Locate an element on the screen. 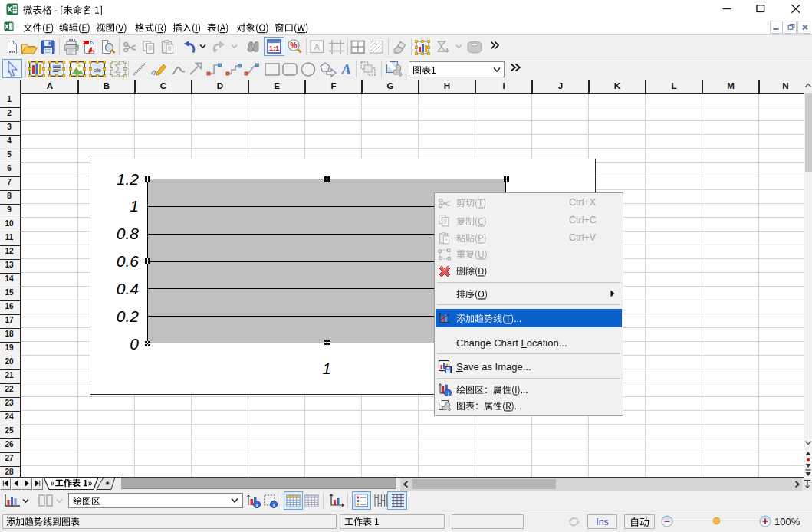 The width and height of the screenshot is (812, 532). svg-text: 1:1 is located at coordinates (275, 48).